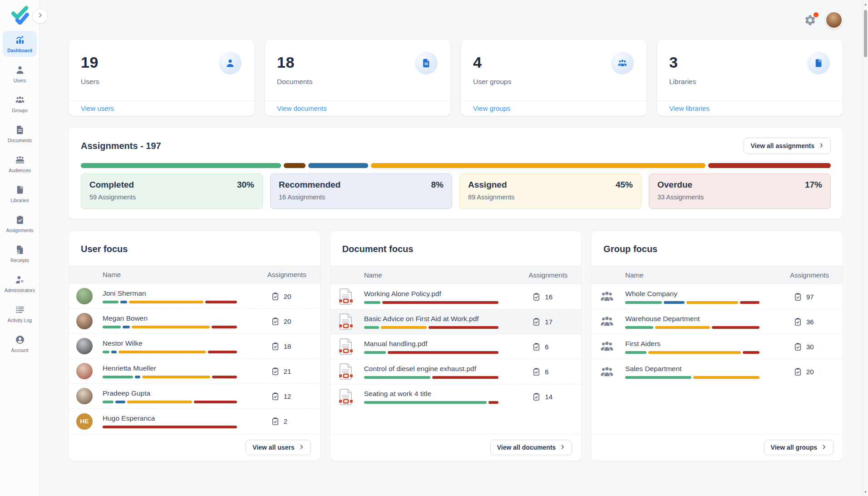 The image size is (868, 496). I want to click on panel-title: Group focus, so click(717, 248).